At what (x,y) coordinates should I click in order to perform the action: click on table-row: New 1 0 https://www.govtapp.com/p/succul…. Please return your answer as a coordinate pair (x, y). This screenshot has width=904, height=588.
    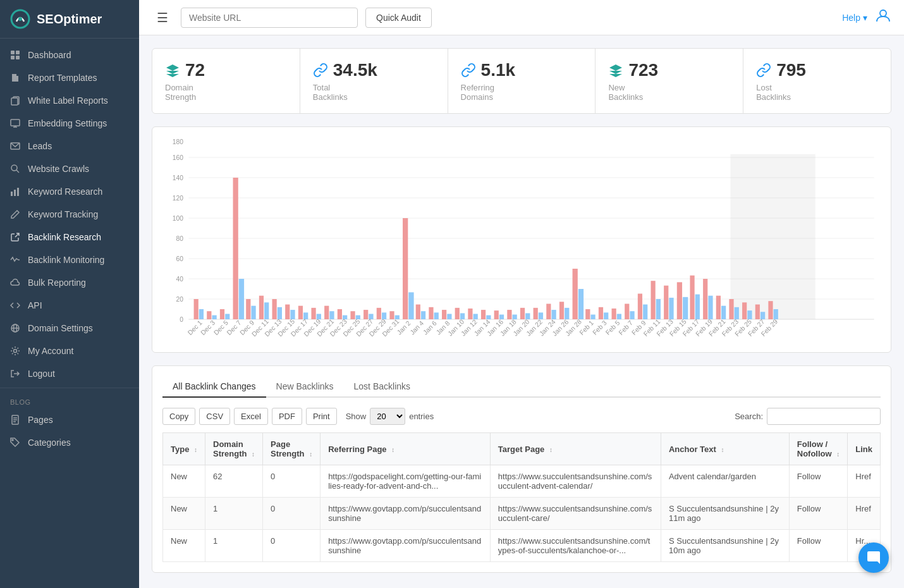
    Looking at the image, I should click on (522, 546).